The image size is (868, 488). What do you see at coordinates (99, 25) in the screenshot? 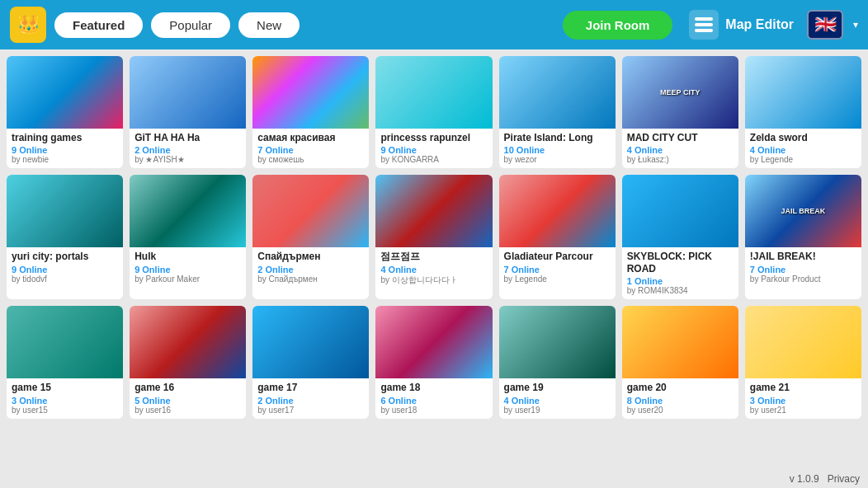
I see `nav-featured: Featured` at bounding box center [99, 25].